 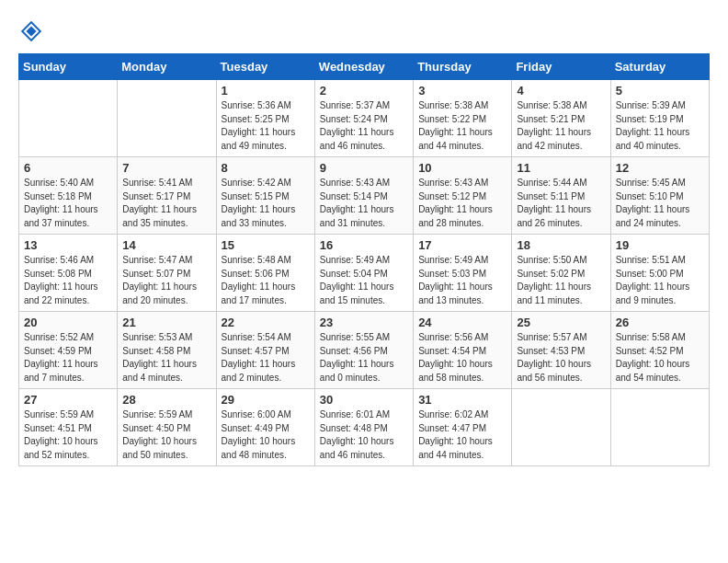 What do you see at coordinates (364, 167) in the screenshot?
I see `day-number: 9` at bounding box center [364, 167].